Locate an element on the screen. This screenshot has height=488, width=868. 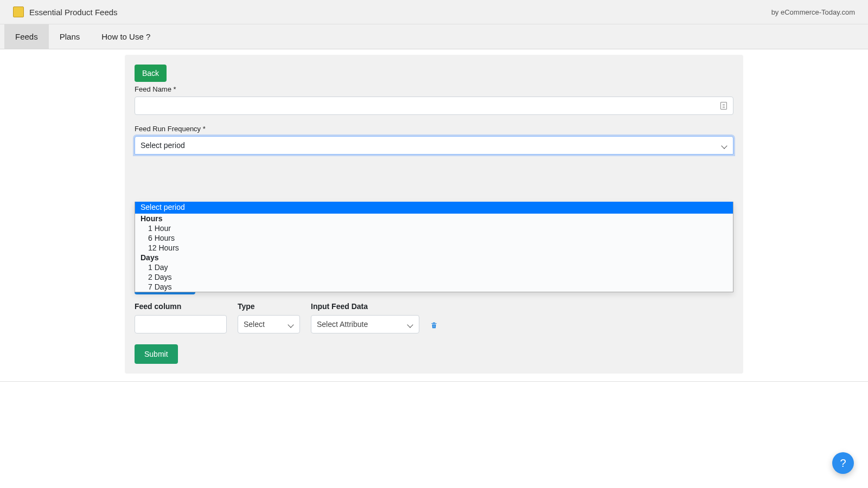
mapping-row: Feed column Type Select Input Feed Data … is located at coordinates (434, 318).